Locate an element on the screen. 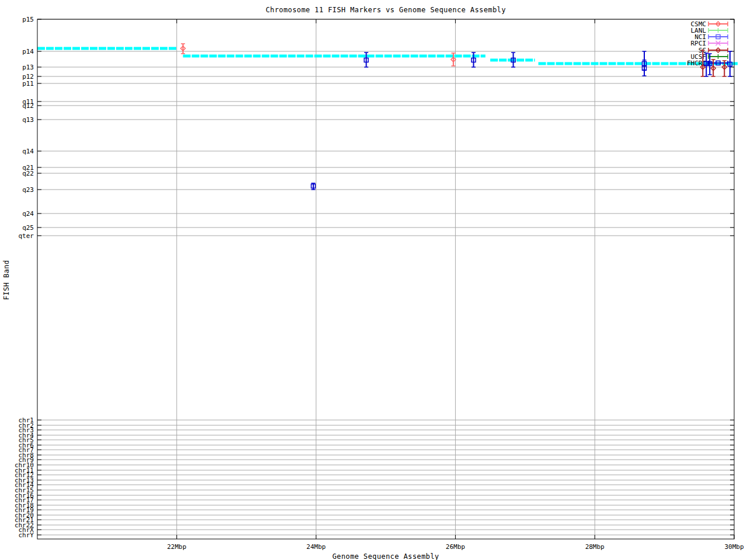  x-tick-label-22Mbp: 22Mbp is located at coordinates (176, 547).